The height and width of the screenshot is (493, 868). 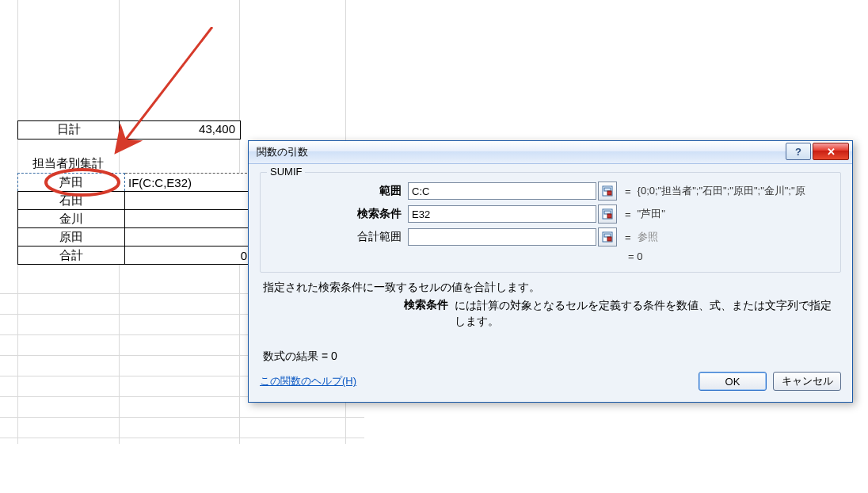 I want to click on arg-label: 合計範囲, so click(x=339, y=237).